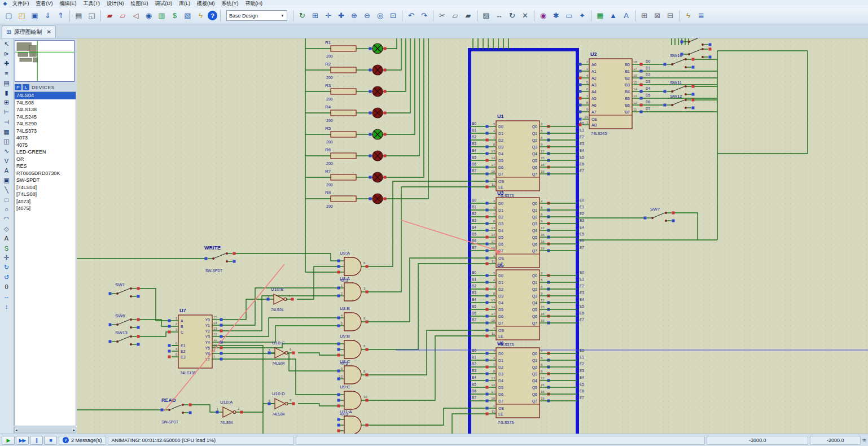  What do you see at coordinates (424, 16) in the screenshot?
I see `redo-button: ↷` at bounding box center [424, 16].